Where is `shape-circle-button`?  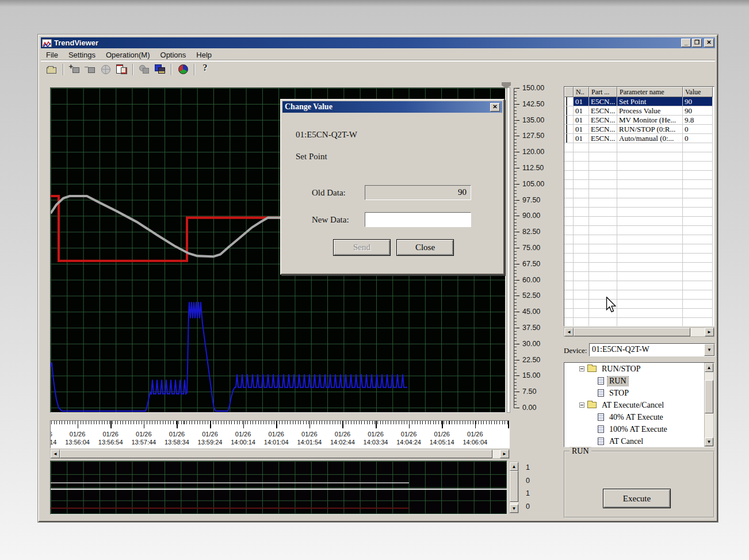
shape-circle-button is located at coordinates (144, 70).